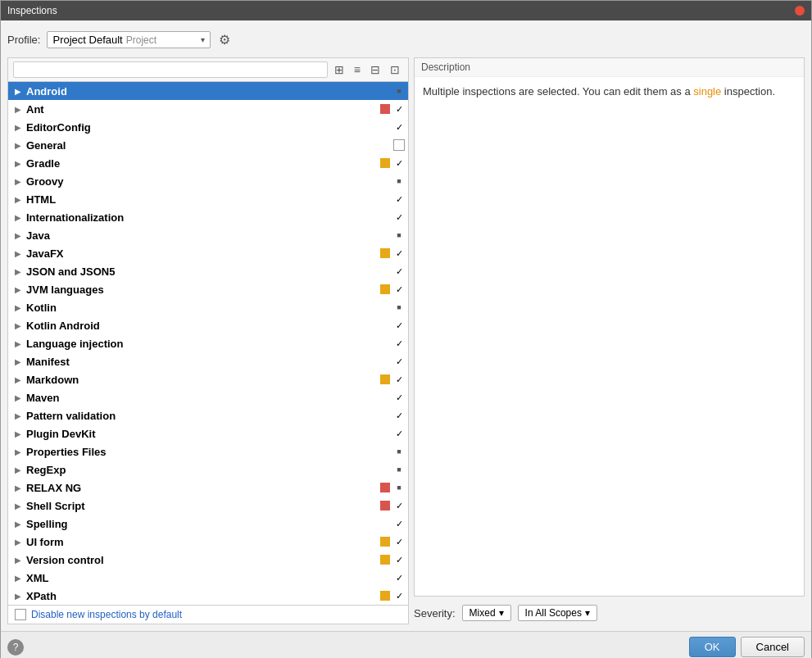 The width and height of the screenshot is (812, 658). Describe the element at coordinates (487, 613) in the screenshot. I see `severity-select: Mixed ▾` at that location.